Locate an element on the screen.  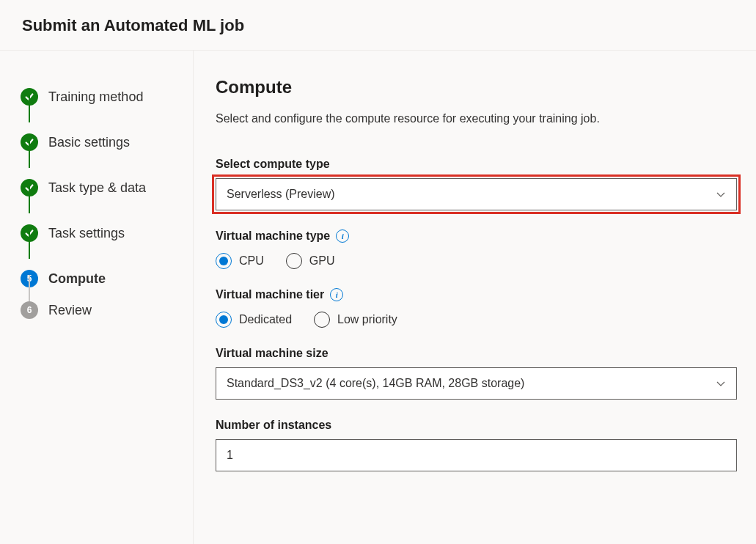
instances-input is located at coordinates (477, 455).